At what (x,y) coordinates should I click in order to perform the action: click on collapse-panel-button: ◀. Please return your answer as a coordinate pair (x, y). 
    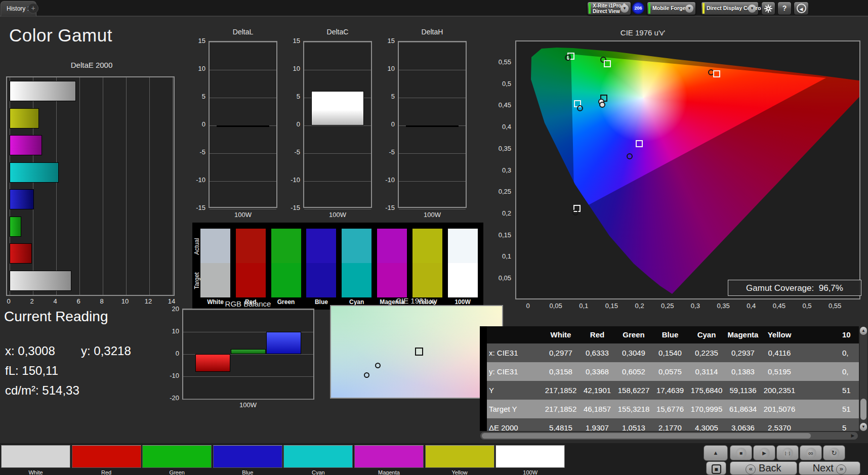
    Looking at the image, I should click on (801, 8).